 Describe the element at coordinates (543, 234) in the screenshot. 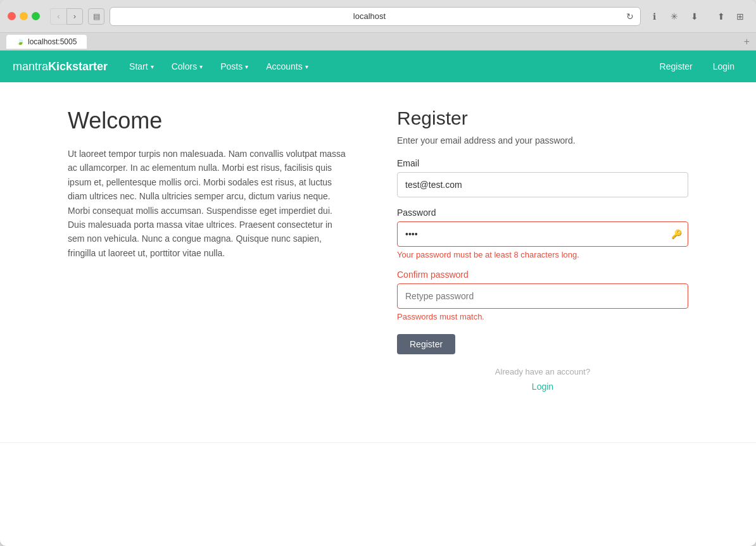

I see `password-field` at that location.